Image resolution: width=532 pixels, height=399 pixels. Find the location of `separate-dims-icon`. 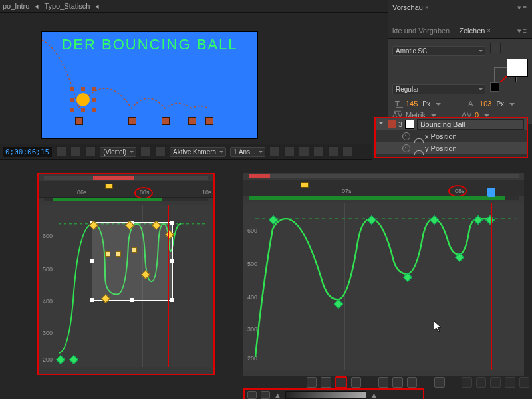

separate-dims-icon is located at coordinates (440, 382).